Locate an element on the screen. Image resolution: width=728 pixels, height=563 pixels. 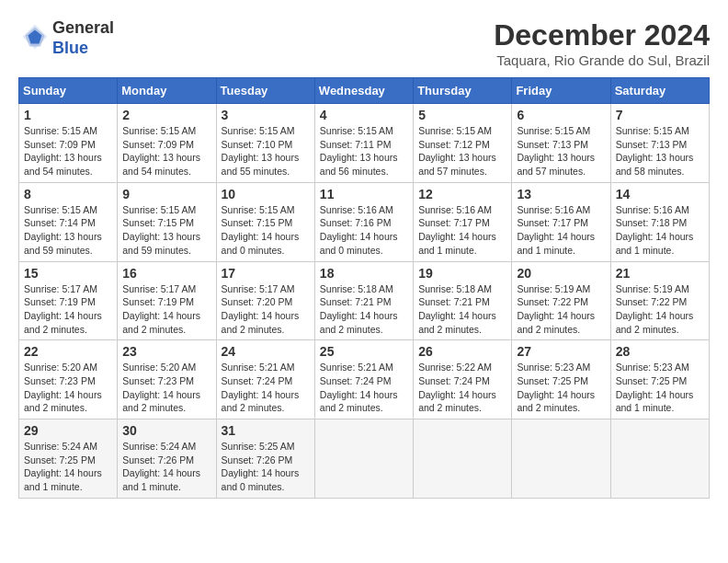
calendar-cell: 3Sunrise: 5:15 AM Sunset: 7:10 PM Daylig… is located at coordinates (265, 144).